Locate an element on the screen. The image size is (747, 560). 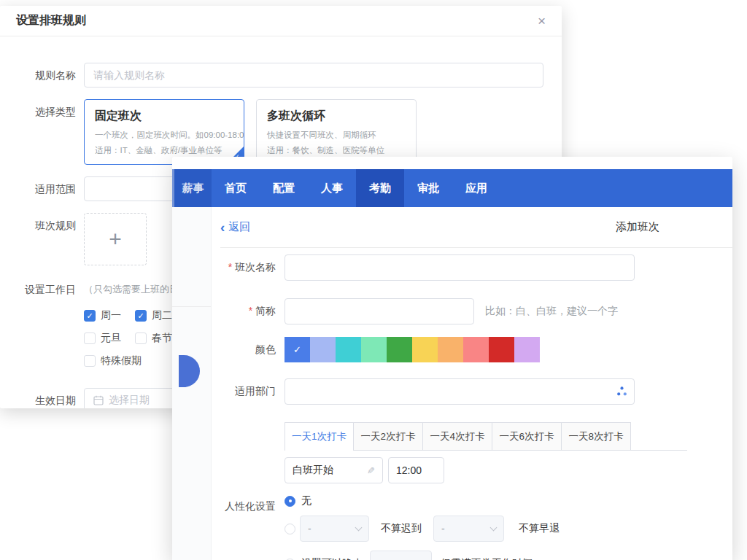
tab-punch-1: 一天1次打卡 is located at coordinates (320, 436).